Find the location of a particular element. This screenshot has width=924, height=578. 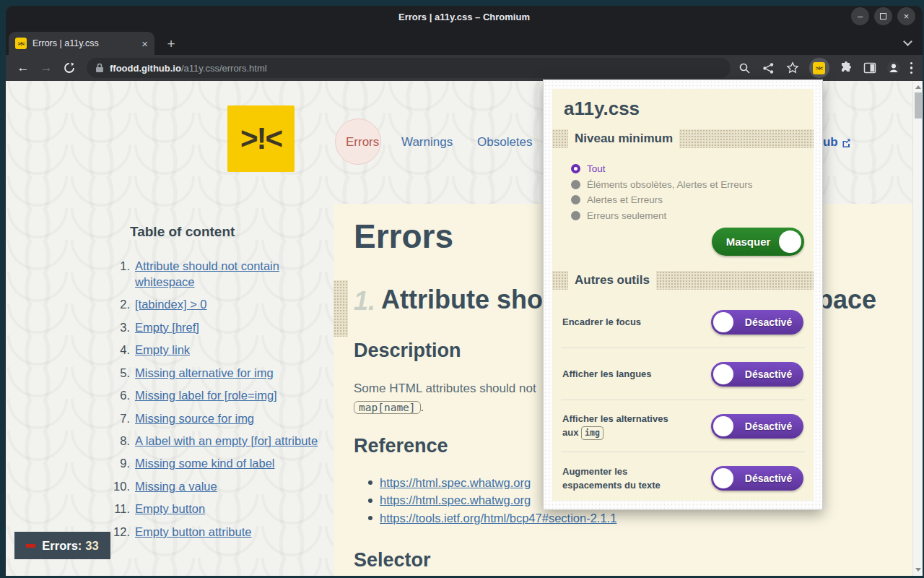

tool-row-espacements: Augmenter les espacements du texte Désac… is located at coordinates (683, 477).